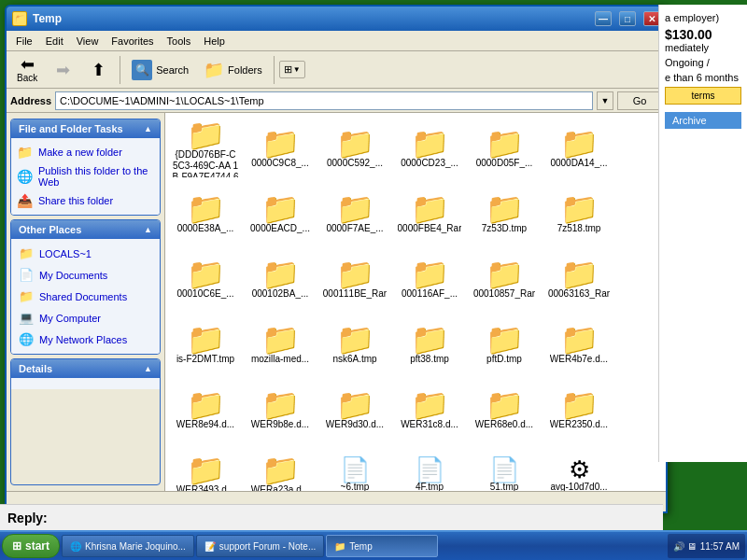  I want to click on locals-link: 📁 LOCALS~1, so click(86, 254).